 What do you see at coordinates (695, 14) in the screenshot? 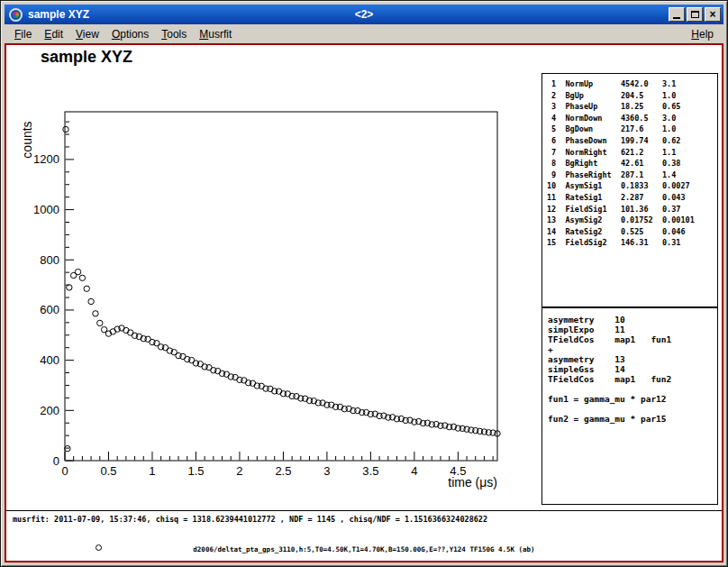
I see `window-controls: ×` at bounding box center [695, 14].